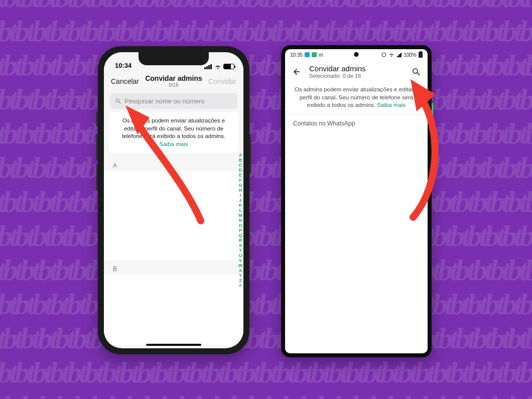 The width and height of the screenshot is (532, 399). Describe the element at coordinates (97, 177) in the screenshot. I see `iphone-volume-down` at that location.